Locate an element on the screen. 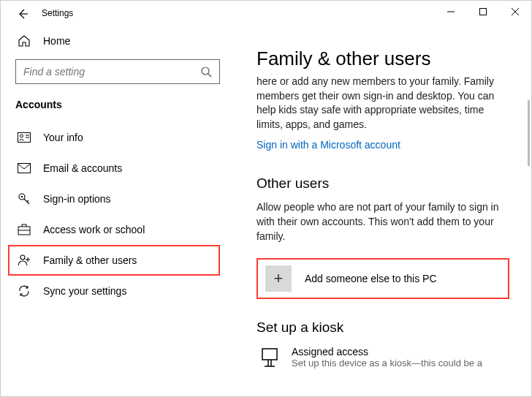 This screenshot has height=397, width=532. briefcase-icon is located at coordinates (24, 230).